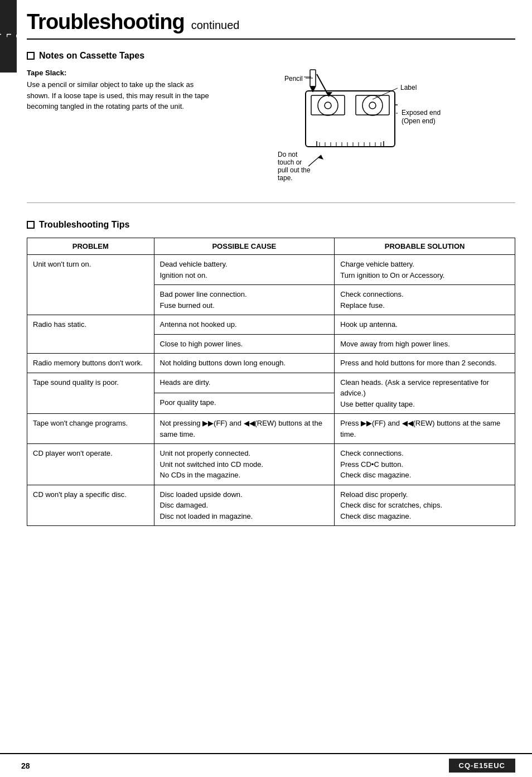  What do you see at coordinates (244, 300) in the screenshot?
I see `cause-cell: Bad power line connection. Fuse burned o…` at bounding box center [244, 300].